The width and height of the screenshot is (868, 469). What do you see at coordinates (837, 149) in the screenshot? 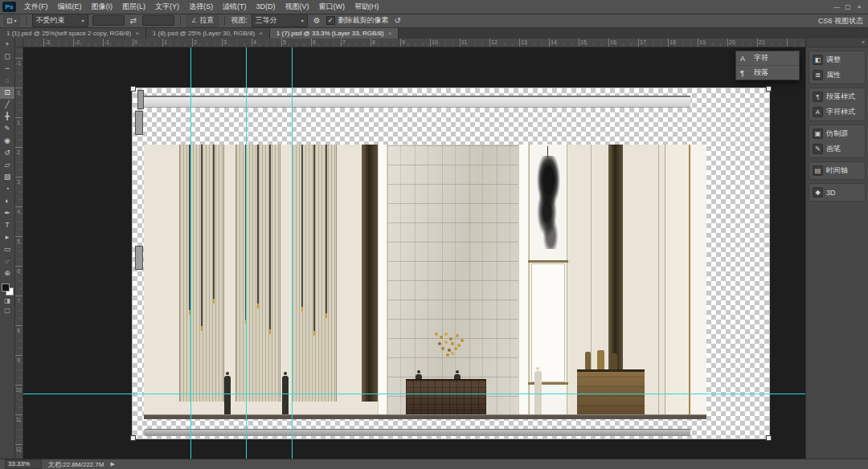
I see `panel-brush: ✎画笔` at bounding box center [837, 149].